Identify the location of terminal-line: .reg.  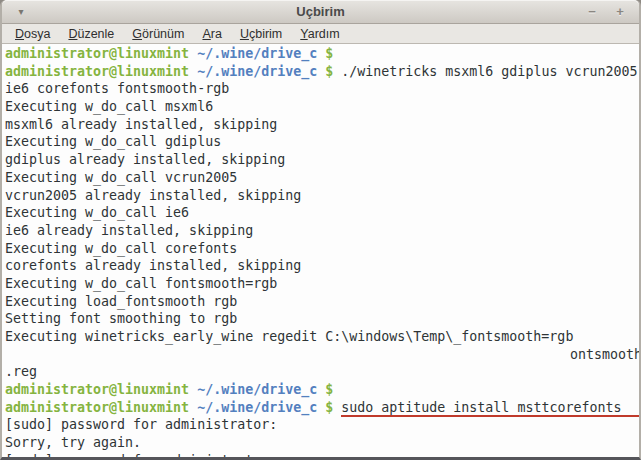
(322, 372).